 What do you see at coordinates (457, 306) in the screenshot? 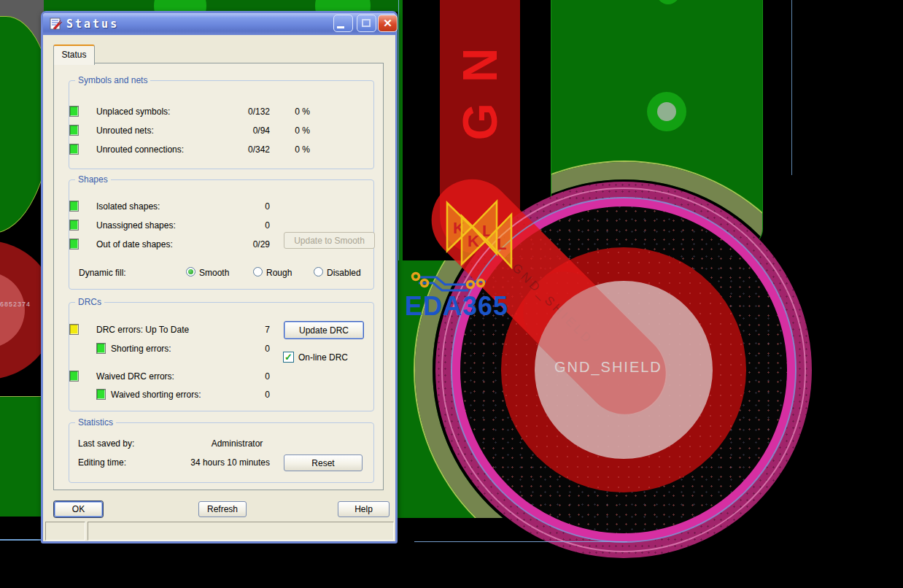
I see `watermark-text: EDA365` at bounding box center [457, 306].